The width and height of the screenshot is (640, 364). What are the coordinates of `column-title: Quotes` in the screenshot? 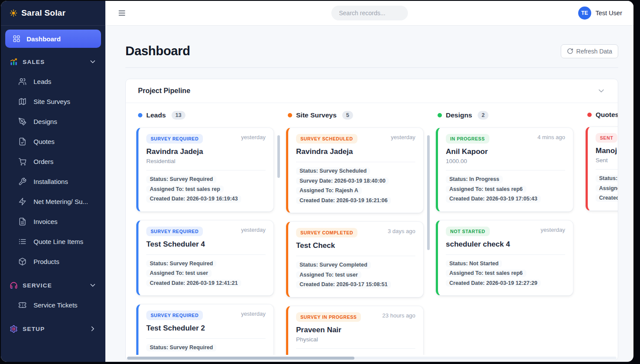 It's located at (607, 115).